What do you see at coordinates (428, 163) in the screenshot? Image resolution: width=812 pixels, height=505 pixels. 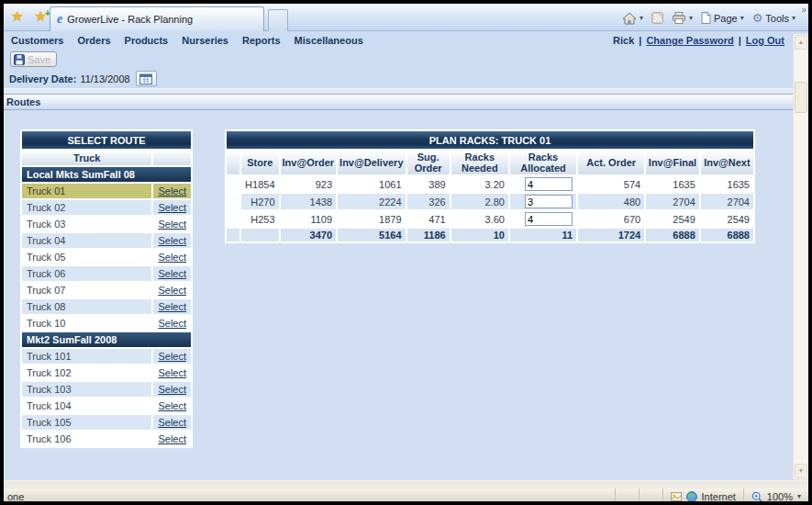 I see `plan-racks-column-header-sug-order: Sug. Order` at bounding box center [428, 163].